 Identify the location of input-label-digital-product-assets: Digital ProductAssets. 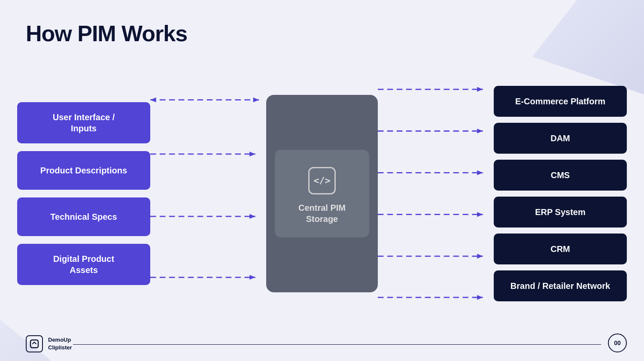
(84, 264).